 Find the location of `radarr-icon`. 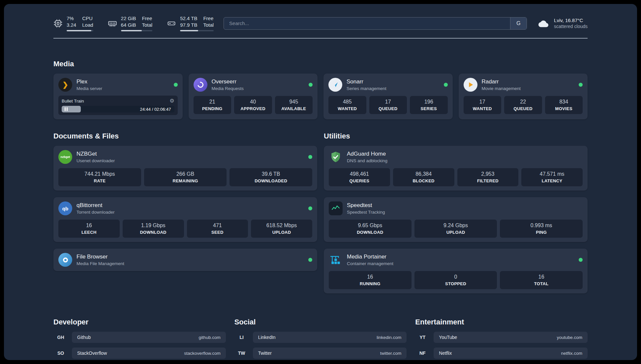

radarr-icon is located at coordinates (471, 85).